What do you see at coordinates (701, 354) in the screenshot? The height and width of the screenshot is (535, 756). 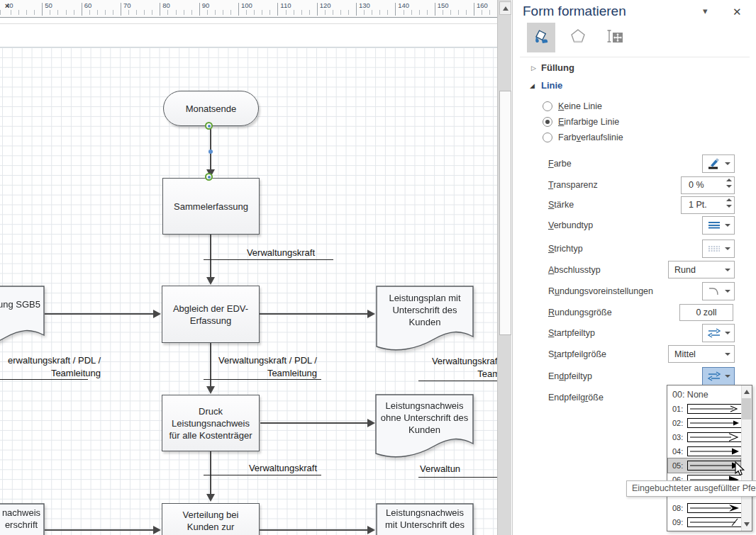 I see `begin-arrow-size-combo: Mittel` at bounding box center [701, 354].